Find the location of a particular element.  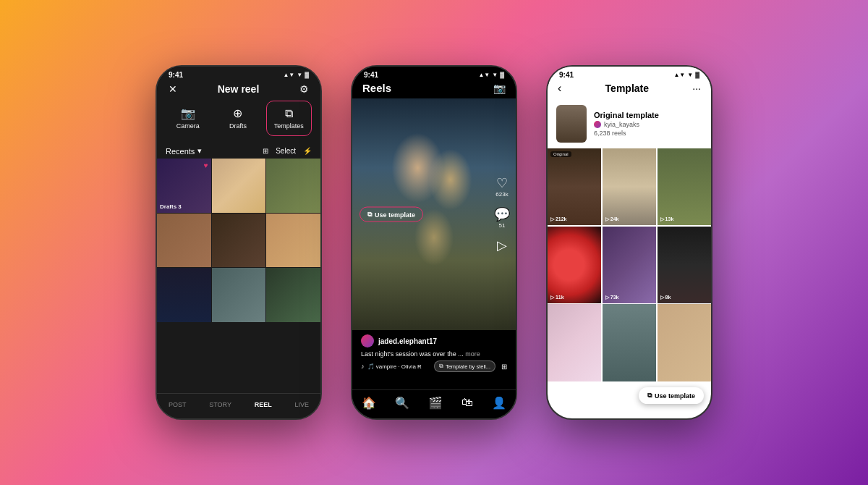

play-count-6: ▷ 8k is located at coordinates (665, 298).